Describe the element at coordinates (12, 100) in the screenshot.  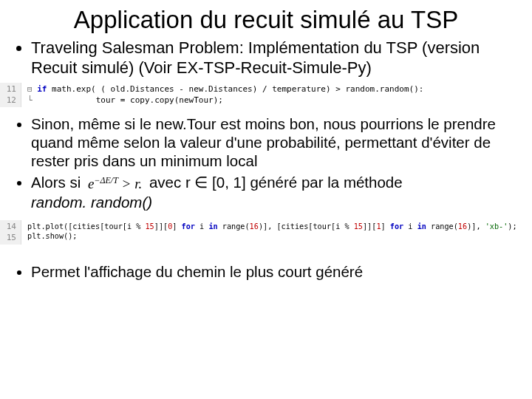
I see `line-number: 12` at that location.